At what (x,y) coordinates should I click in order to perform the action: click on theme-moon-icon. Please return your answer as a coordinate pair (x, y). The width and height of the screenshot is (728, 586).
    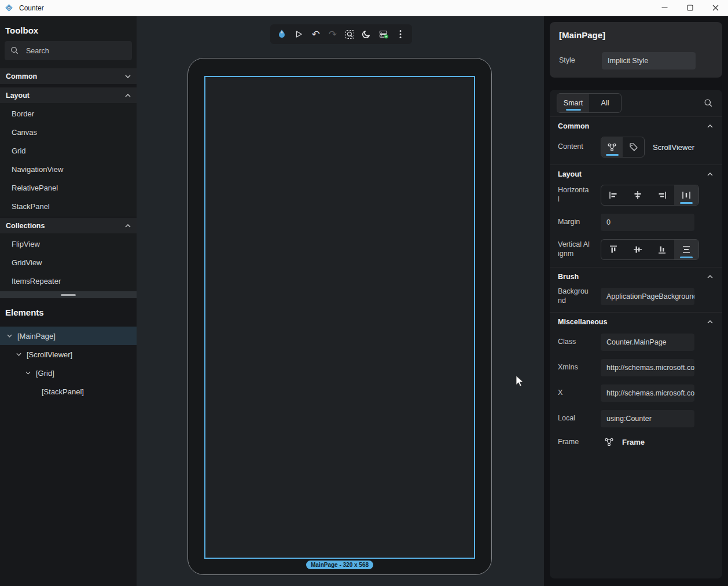
    Looking at the image, I should click on (366, 34).